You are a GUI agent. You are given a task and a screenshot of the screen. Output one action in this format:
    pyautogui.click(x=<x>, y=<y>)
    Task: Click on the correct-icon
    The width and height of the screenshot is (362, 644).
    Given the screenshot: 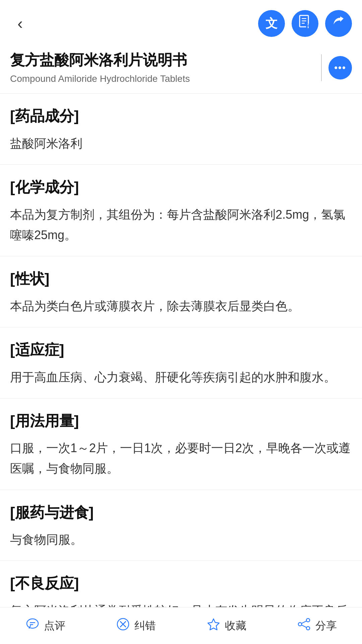 What is the action you would take?
    pyautogui.click(x=123, y=626)
    